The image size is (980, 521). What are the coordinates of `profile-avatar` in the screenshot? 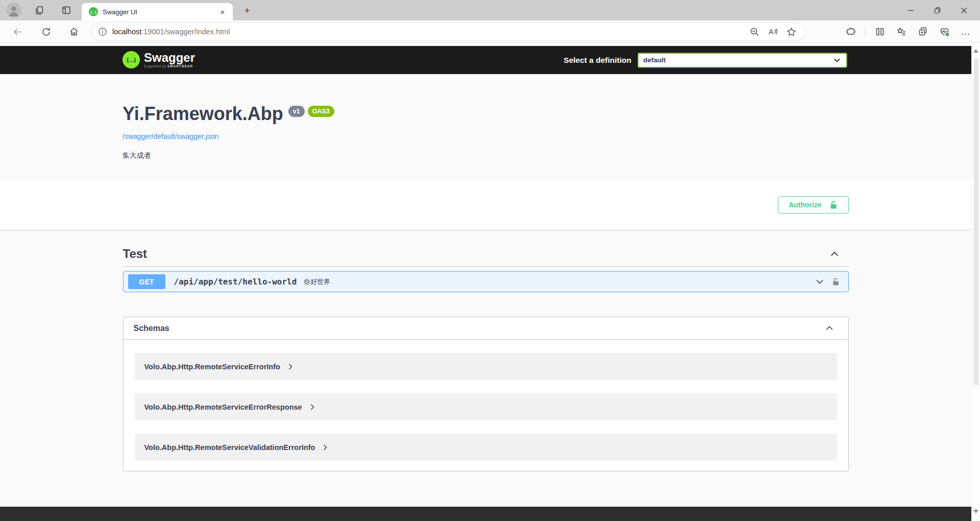 It's located at (14, 10).